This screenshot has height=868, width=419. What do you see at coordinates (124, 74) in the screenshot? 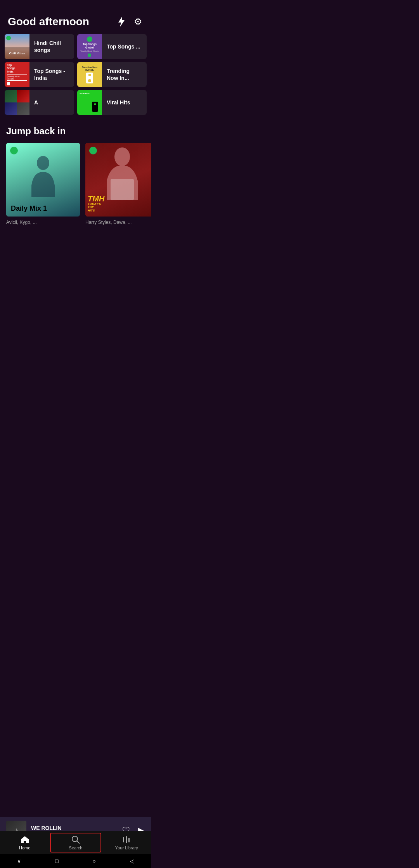
I see `quick-item-label-trending-india: Trending Now In...` at bounding box center [124, 74].